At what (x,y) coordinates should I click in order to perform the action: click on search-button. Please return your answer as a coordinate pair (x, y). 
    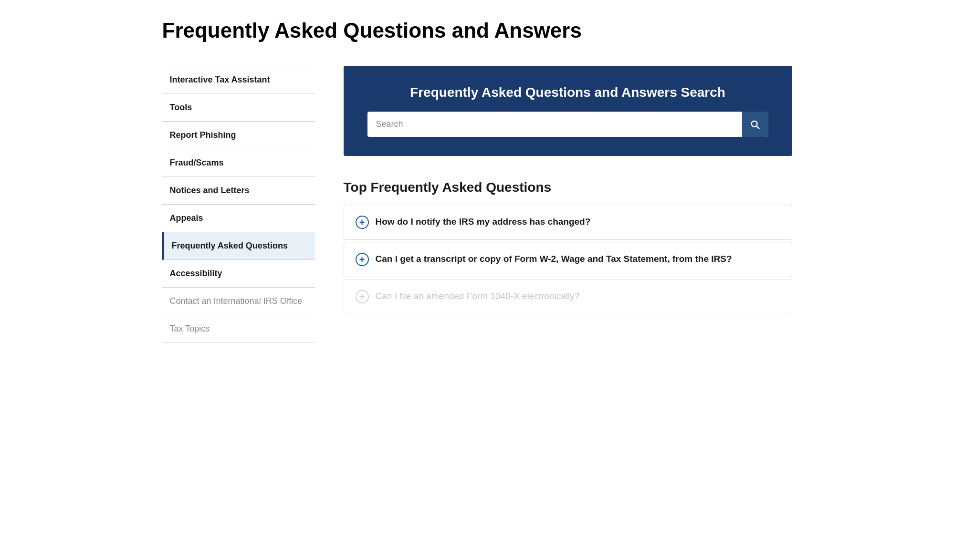
    Looking at the image, I should click on (755, 124).